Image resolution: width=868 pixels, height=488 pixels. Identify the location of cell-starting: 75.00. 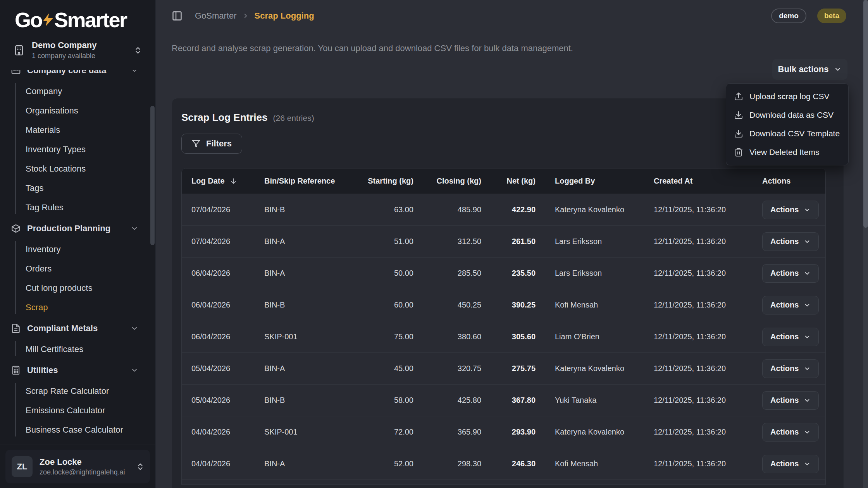
(382, 337).